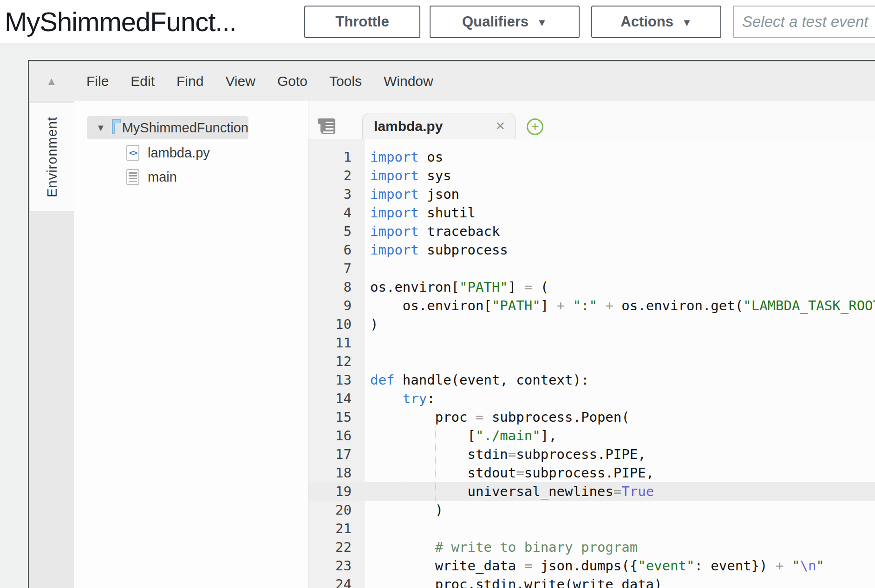  What do you see at coordinates (52, 81) in the screenshot?
I see `collapse-panel-icon: ▲` at bounding box center [52, 81].